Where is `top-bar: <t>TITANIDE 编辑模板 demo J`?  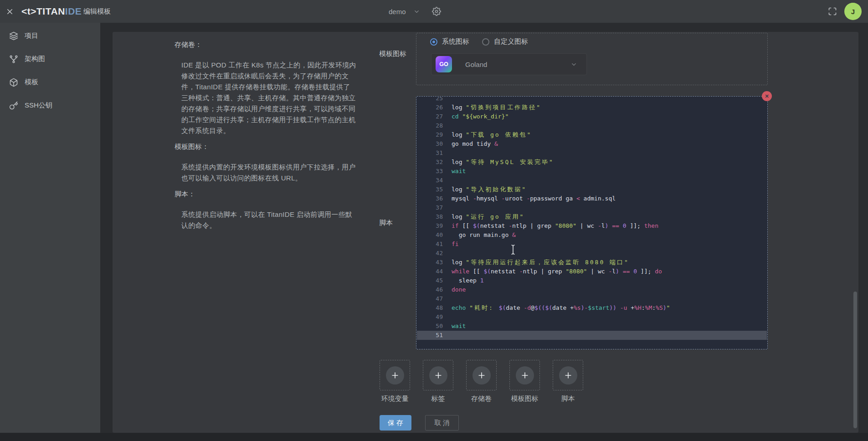 top-bar: <t>TITANIDE 编辑模板 demo J is located at coordinates (434, 11).